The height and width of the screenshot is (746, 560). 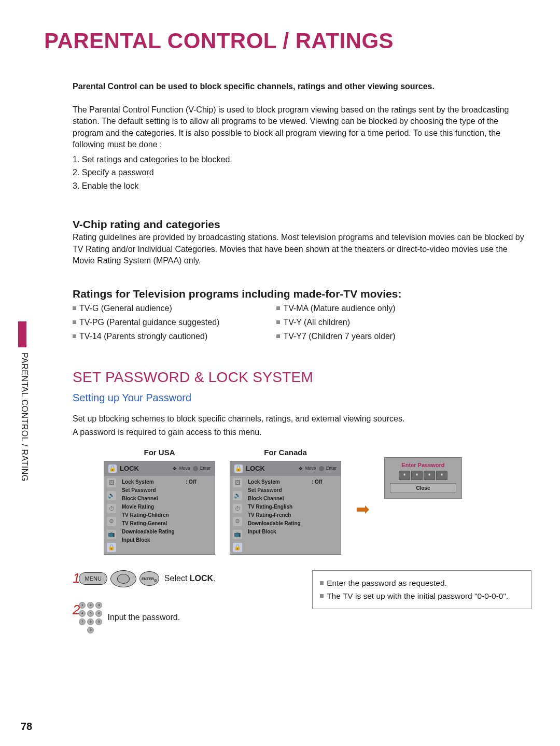 What do you see at coordinates (146, 322) in the screenshot?
I see `rating-item: TV-PG (Parental guidance suggested)` at bounding box center [146, 322].